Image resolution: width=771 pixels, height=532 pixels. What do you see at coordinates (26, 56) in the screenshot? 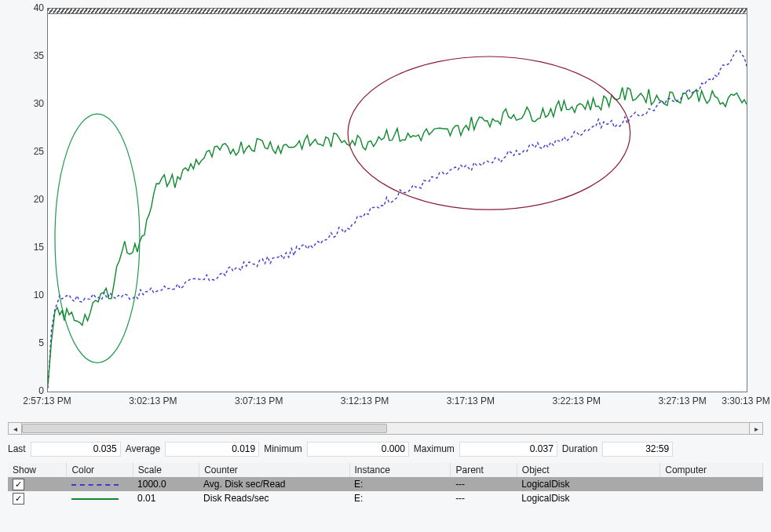
I see `y-tick: 35` at bounding box center [26, 56].